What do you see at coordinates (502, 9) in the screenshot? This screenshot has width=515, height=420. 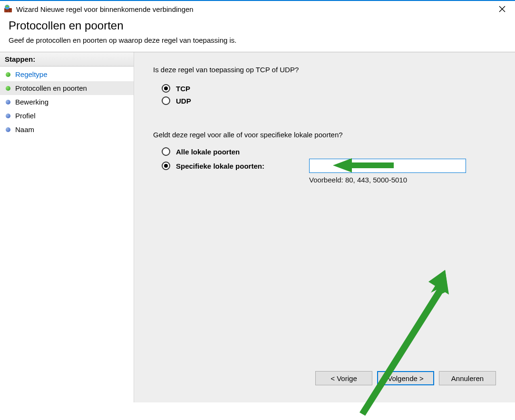 I see `close-icon` at bounding box center [502, 9].